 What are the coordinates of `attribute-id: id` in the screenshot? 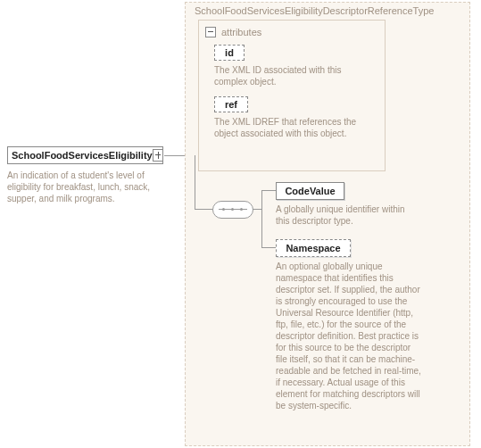 It's located at (229, 53).